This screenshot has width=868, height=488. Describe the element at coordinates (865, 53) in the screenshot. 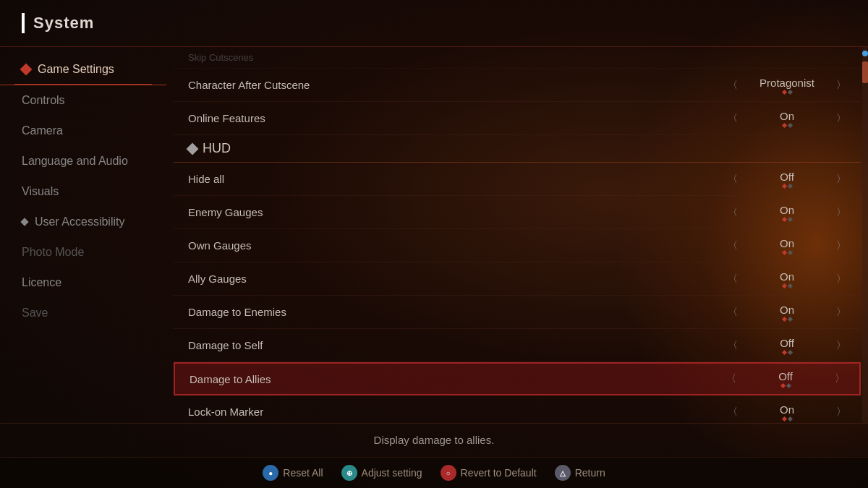

I see `scrollbar-icon` at that location.